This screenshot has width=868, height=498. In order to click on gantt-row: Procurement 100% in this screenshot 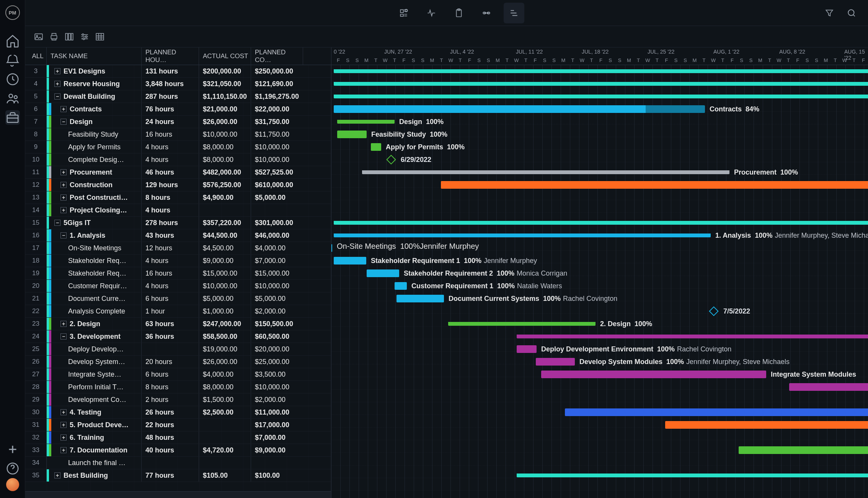, I will do `click(600, 172)`.